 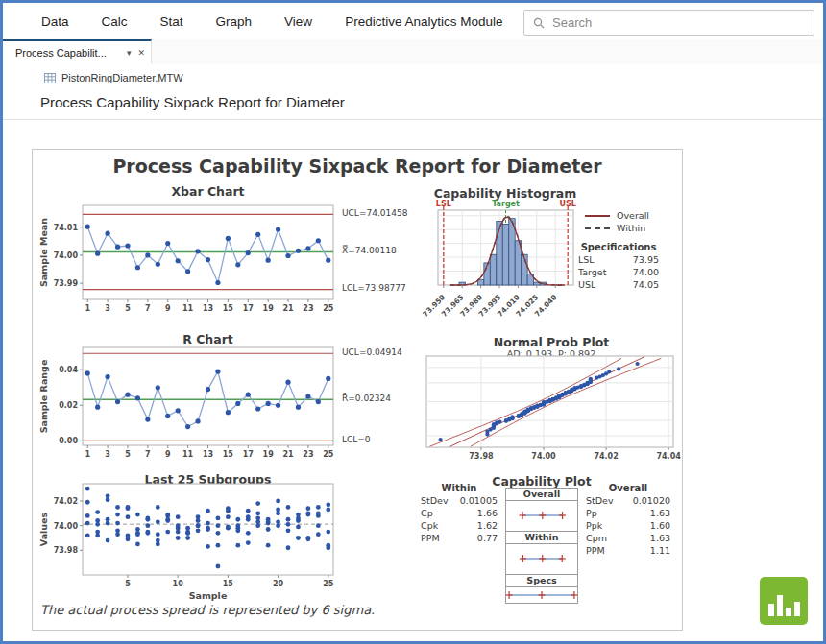 What do you see at coordinates (56, 21) in the screenshot?
I see `menu-item-data: Data` at bounding box center [56, 21].